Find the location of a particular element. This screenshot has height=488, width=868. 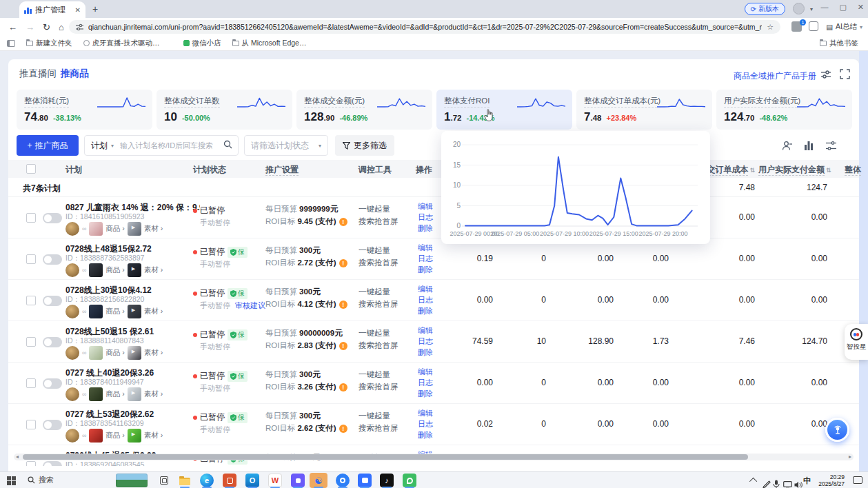

tray-mic-icon is located at coordinates (776, 482).